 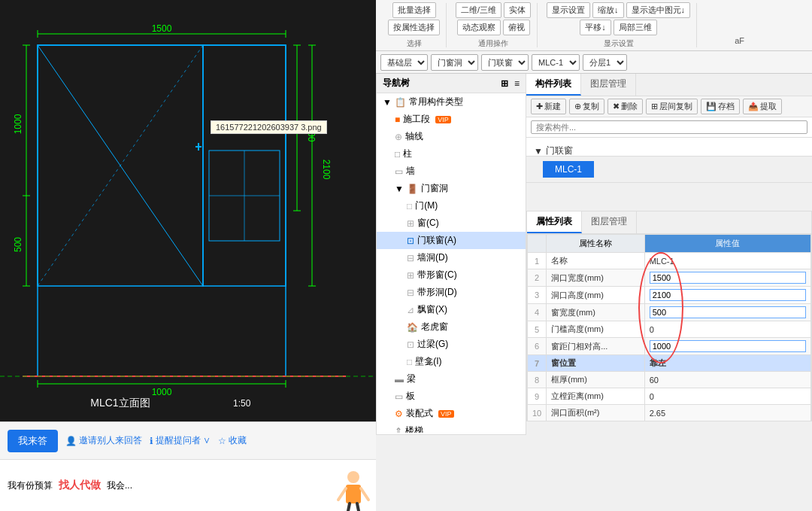 I want to click on nav-item-ban: ▭ 板, so click(x=451, y=396).